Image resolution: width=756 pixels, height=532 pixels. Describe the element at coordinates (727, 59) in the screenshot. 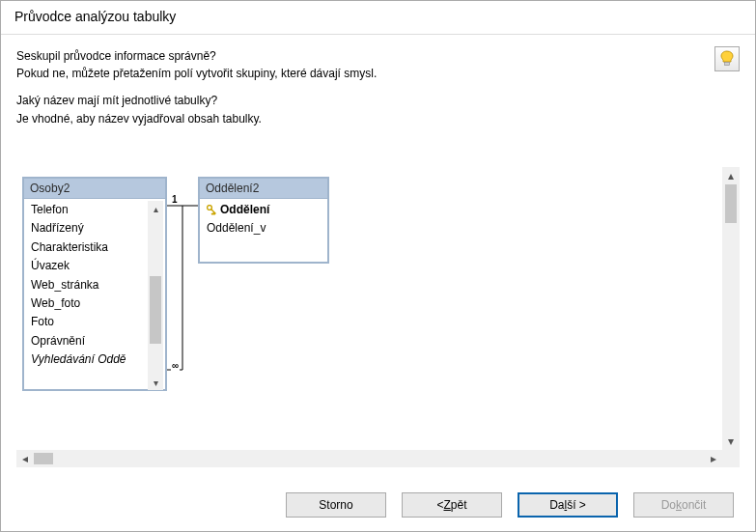

I see `lightbulb-icon` at that location.